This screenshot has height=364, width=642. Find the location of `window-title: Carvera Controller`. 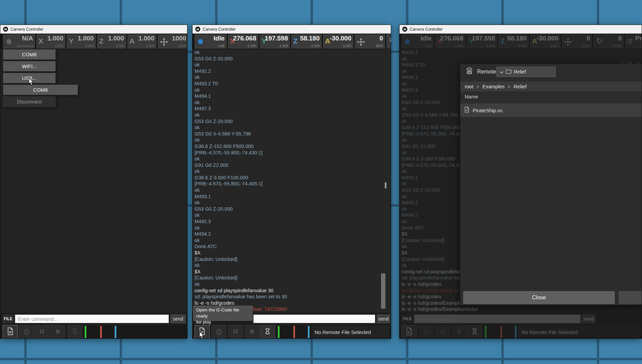

window-title: Carvera Controller is located at coordinates (219, 29).